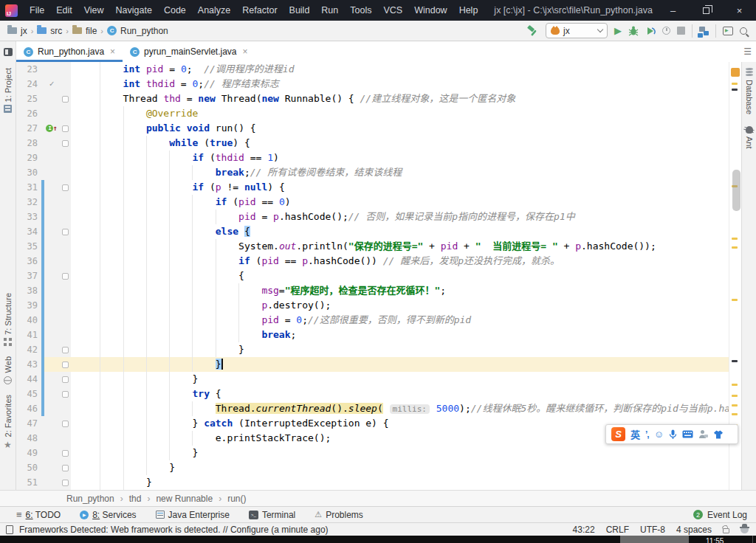  What do you see at coordinates (49, 31) in the screenshot?
I see `nav-crumb-src: src` at bounding box center [49, 31].